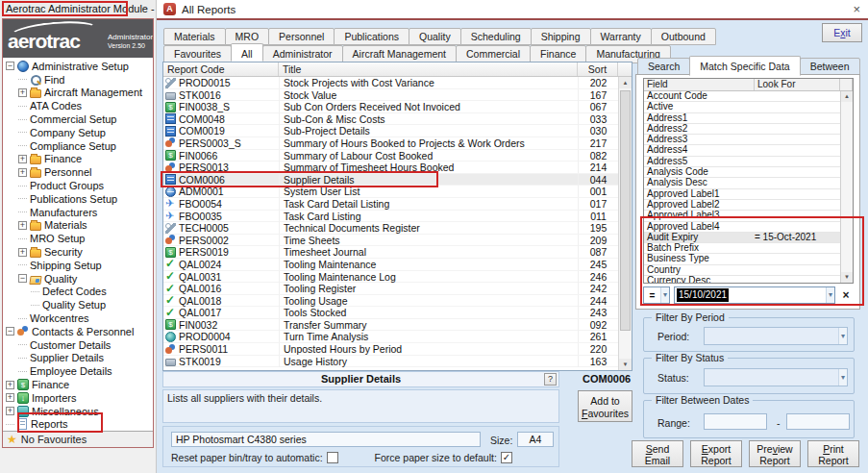 The width and height of the screenshot is (868, 473). Describe the element at coordinates (78, 252) in the screenshot. I see `tree-item-security: +Security` at that location.